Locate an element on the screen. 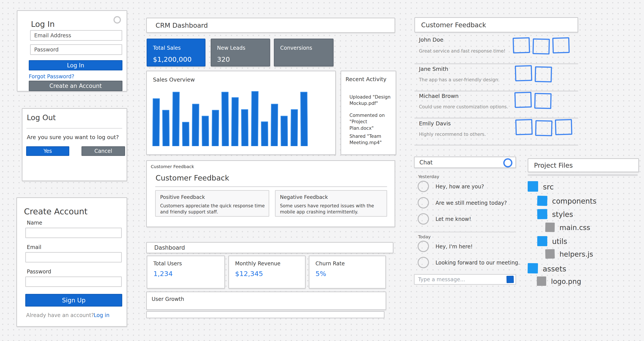 The image size is (644, 341). review-row: Jane Smith The app has a user-friendly d… is located at coordinates (496, 78).